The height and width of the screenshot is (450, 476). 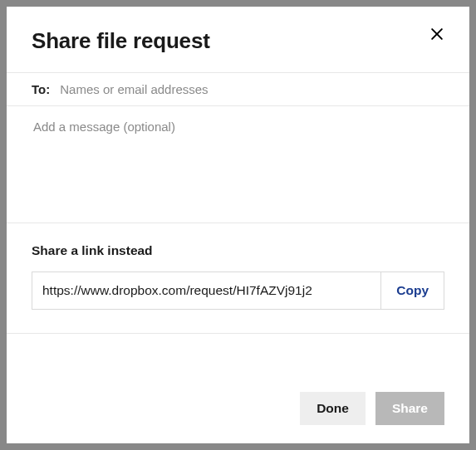 What do you see at coordinates (251, 90) in the screenshot?
I see `recipients-input` at bounding box center [251, 90].